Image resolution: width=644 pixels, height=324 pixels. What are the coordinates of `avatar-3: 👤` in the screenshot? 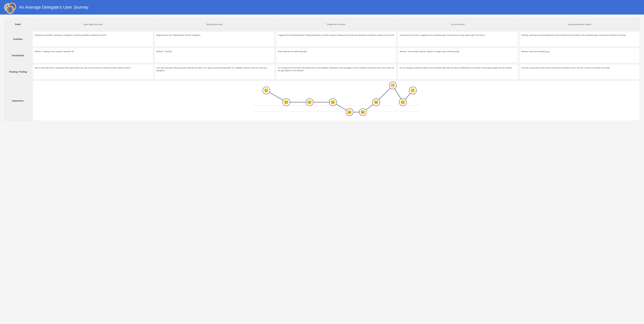 It's located at (10, 10).